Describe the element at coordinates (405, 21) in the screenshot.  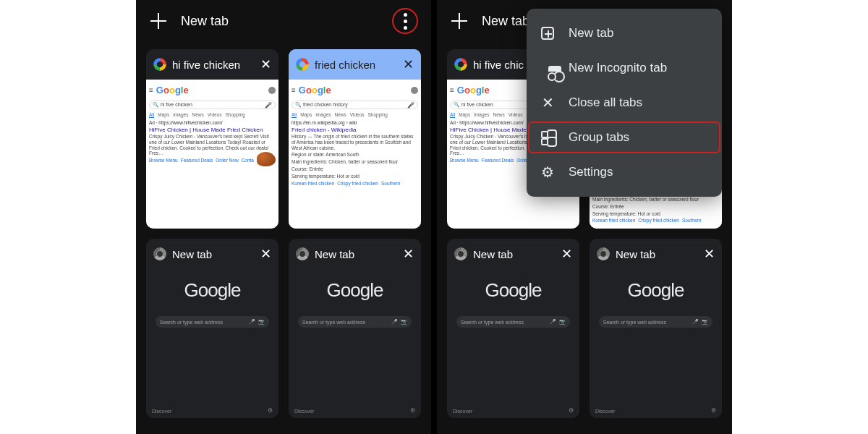
I see `overflow-menu-icon` at that location.